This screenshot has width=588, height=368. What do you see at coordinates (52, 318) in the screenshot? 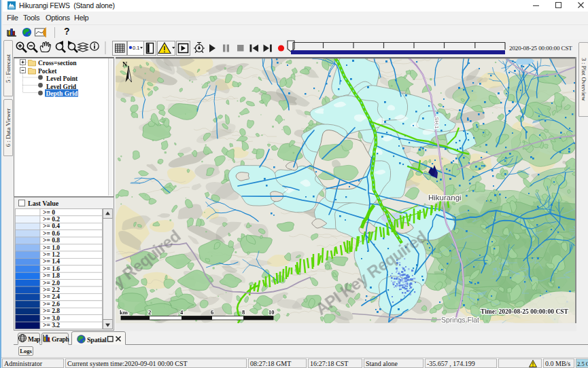
I see `svg-text: >= 3.0` at bounding box center [52, 318].